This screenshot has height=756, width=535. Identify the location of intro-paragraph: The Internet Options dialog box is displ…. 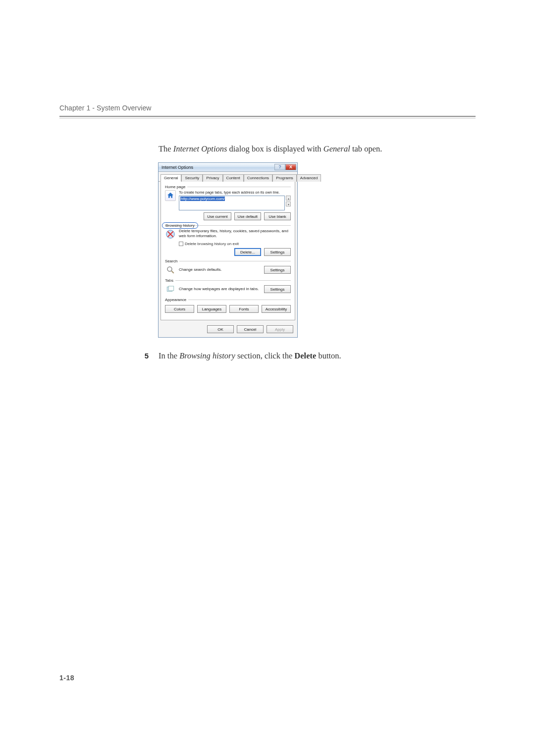
(317, 149).